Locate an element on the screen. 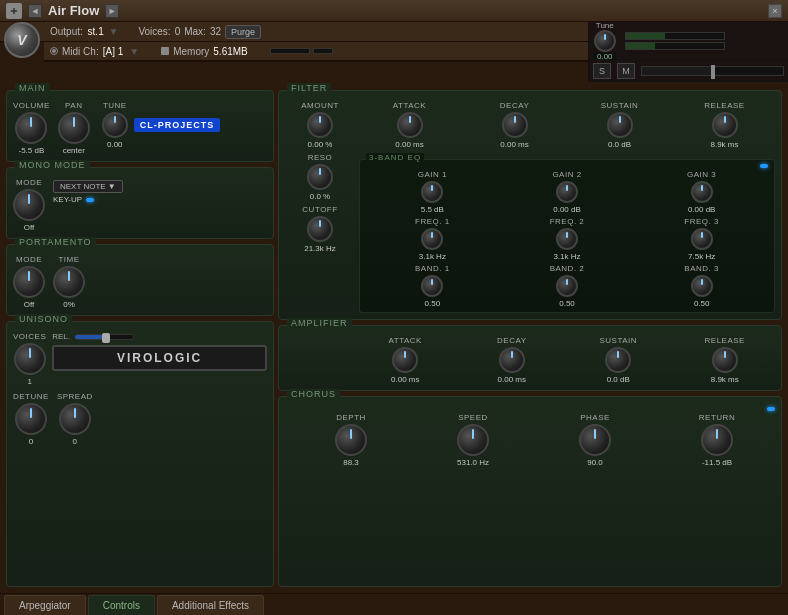 This screenshot has height=615, width=788. gain3-knob is located at coordinates (702, 192).